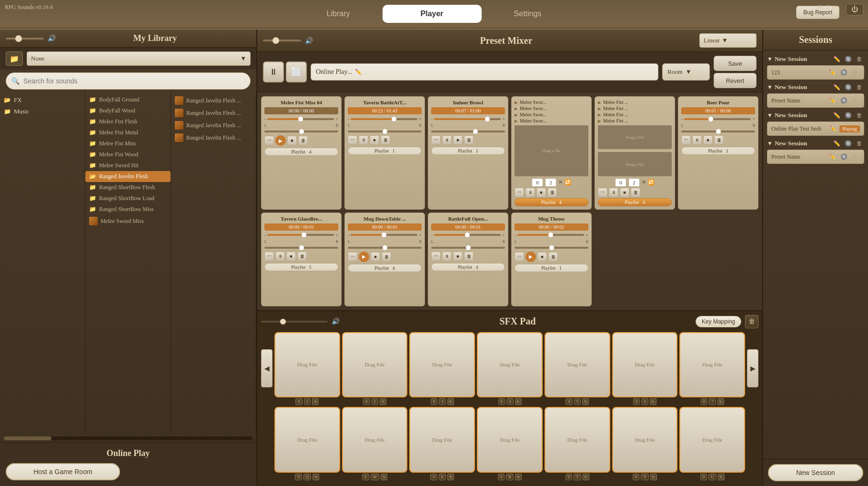 Image resolution: width=868 pixels, height=486 pixels. I want to click on key-edit-4: ✎, so click(585, 402).